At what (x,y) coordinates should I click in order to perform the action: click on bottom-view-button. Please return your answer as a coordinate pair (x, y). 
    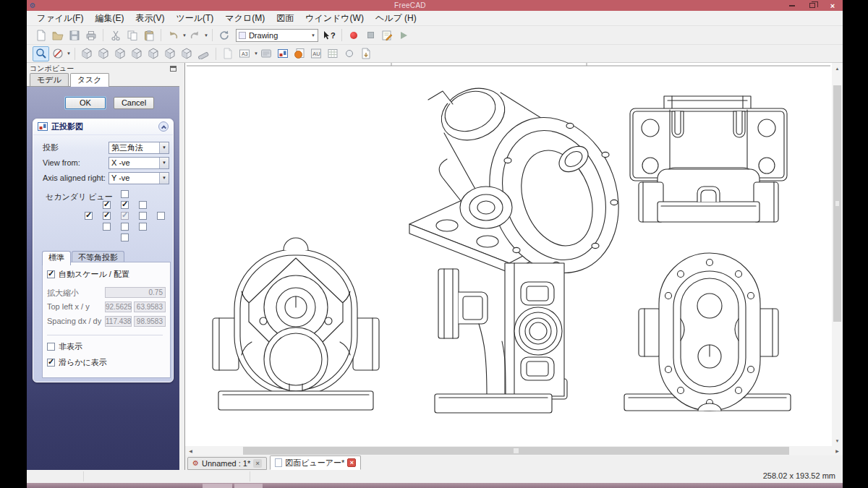
    Looking at the image, I should click on (171, 53).